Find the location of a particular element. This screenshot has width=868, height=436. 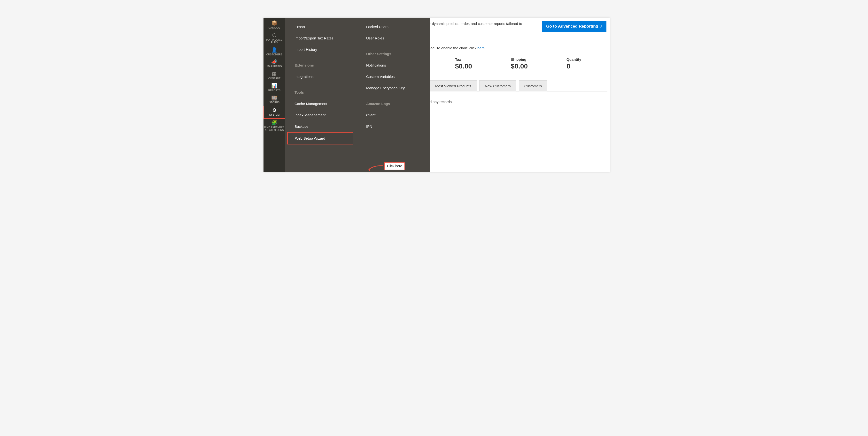

sidebar-item-label: MARKETING is located at coordinates (274, 67).